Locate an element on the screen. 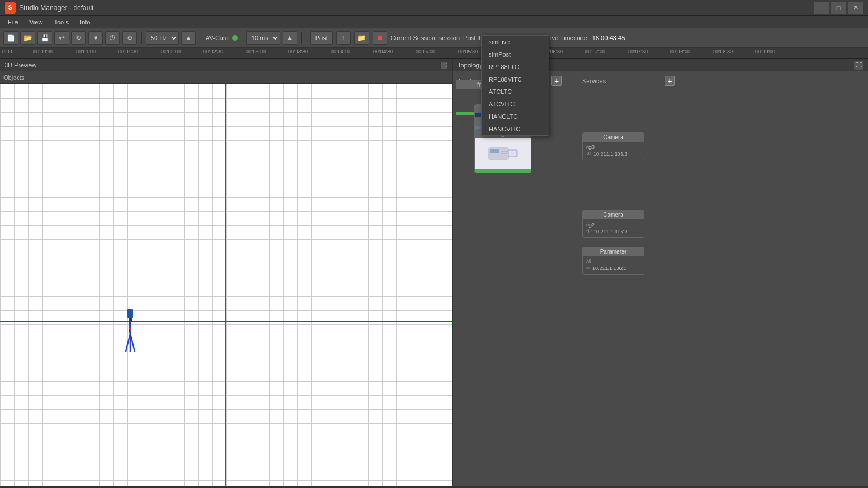  timeline-ruler: 0:00 00:00:30 00:01:00 00:01:30 00:02:00… is located at coordinates (434, 53).